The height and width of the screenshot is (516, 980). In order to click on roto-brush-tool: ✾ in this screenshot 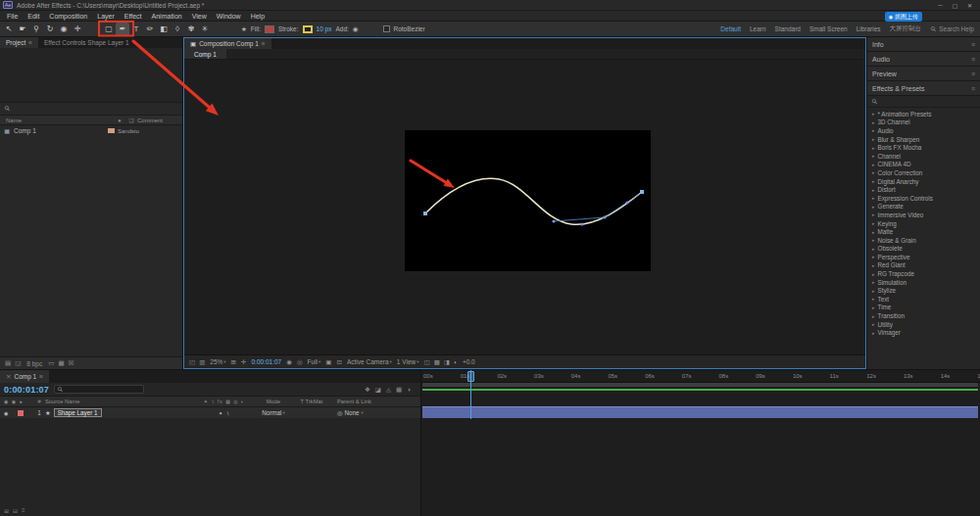, I will do `click(191, 29)`.